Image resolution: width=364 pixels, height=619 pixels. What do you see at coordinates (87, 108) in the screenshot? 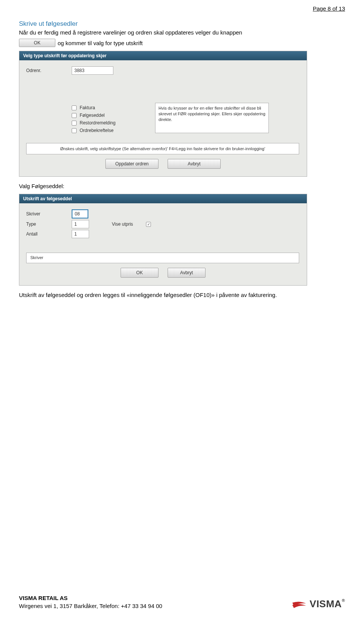
I see `checkbox-label: Faktura` at bounding box center [87, 108].